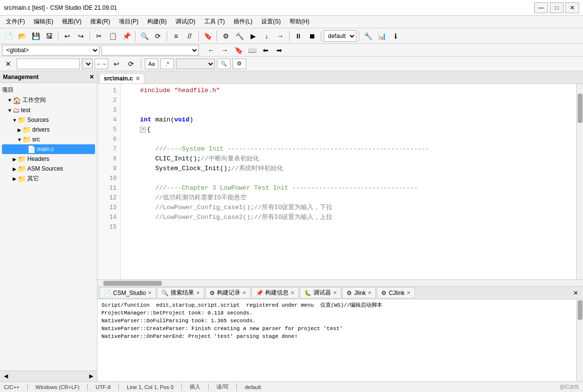 This screenshot has width=583, height=392. I want to click on log-line-2: NativeParser::DoFullParsing took: 1.365 …, so click(337, 321).